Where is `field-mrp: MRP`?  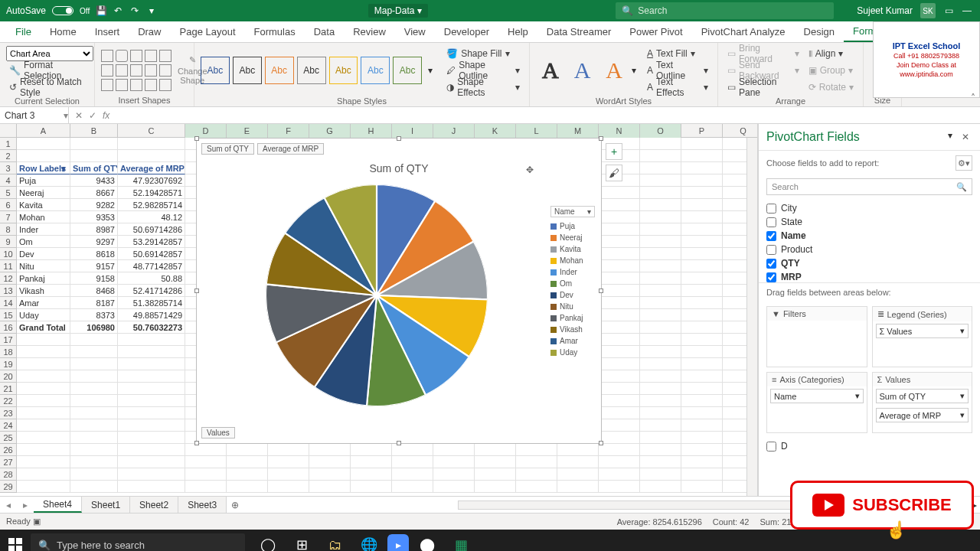 field-mrp: MRP is located at coordinates (870, 276).